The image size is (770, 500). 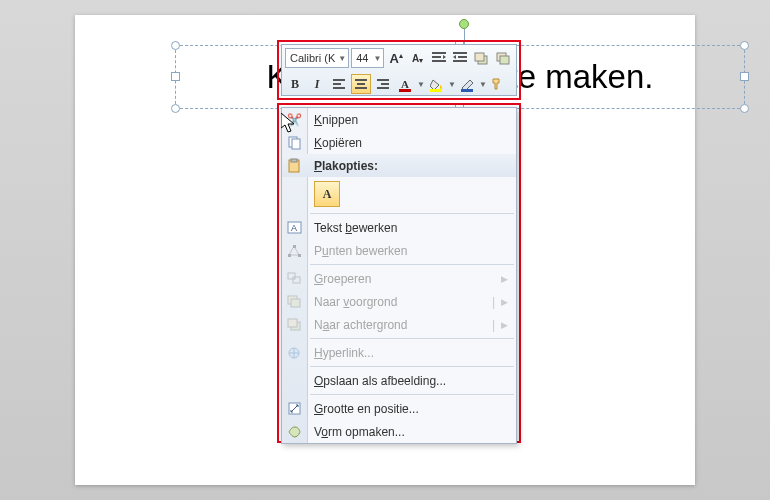 What do you see at coordinates (362, 58) in the screenshot?
I see `font-size-value: 44` at bounding box center [362, 58].